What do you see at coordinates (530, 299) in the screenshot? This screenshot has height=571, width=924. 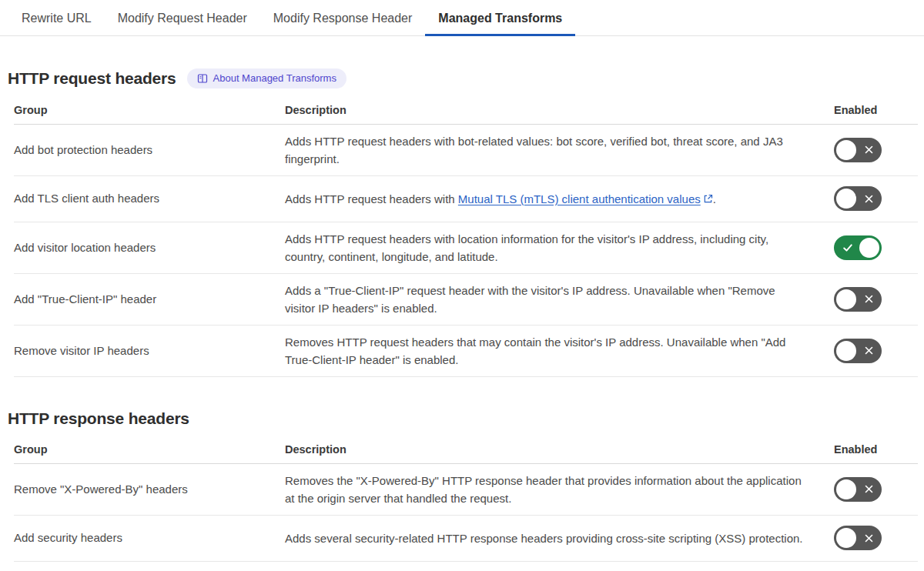 I see `description-text: Adds a "True-Client-IP" request header w…` at bounding box center [530, 299].